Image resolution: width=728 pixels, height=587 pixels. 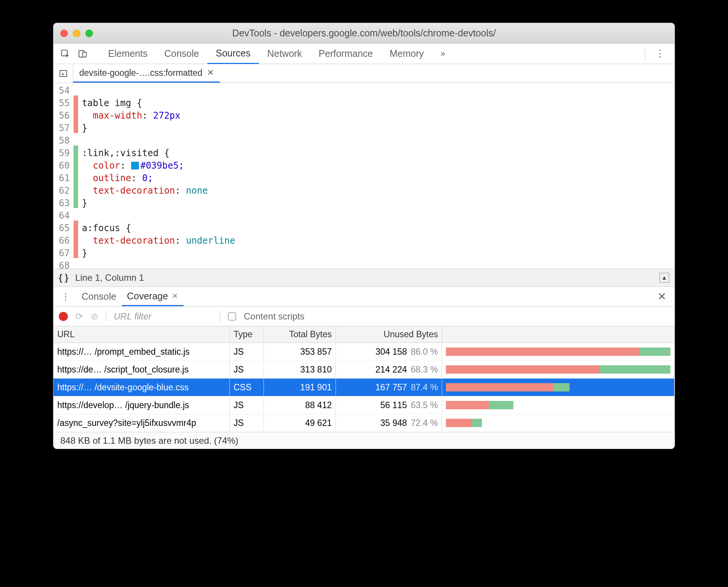 I want to click on coverage-toolbar: ⟳ ⊘ URL filter Content scripts, so click(x=364, y=316).